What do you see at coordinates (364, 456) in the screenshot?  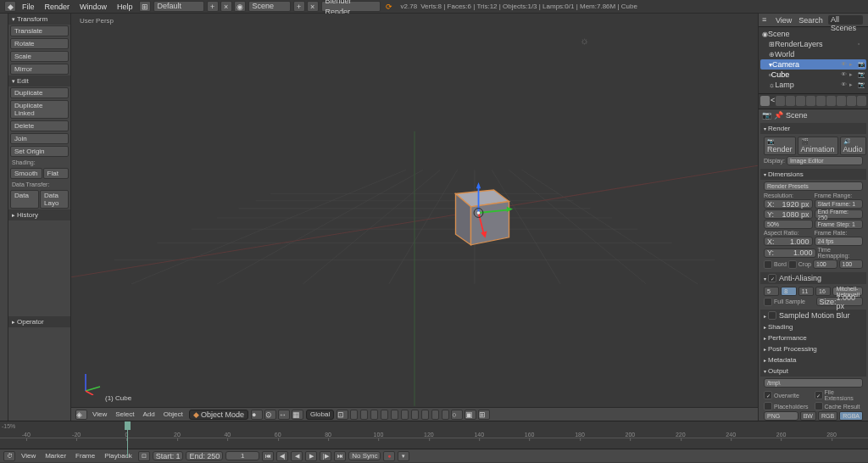 I see `sync-selector: No Sync` at bounding box center [364, 456].